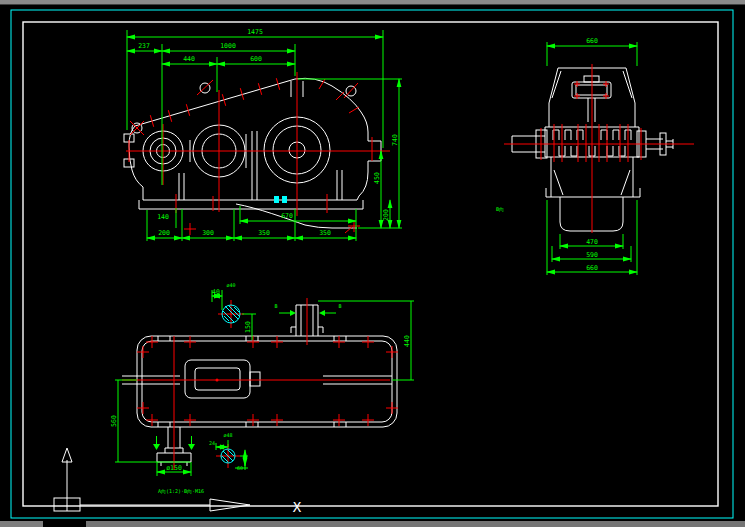  I want to click on section-label-b-left: B, so click(276, 306).